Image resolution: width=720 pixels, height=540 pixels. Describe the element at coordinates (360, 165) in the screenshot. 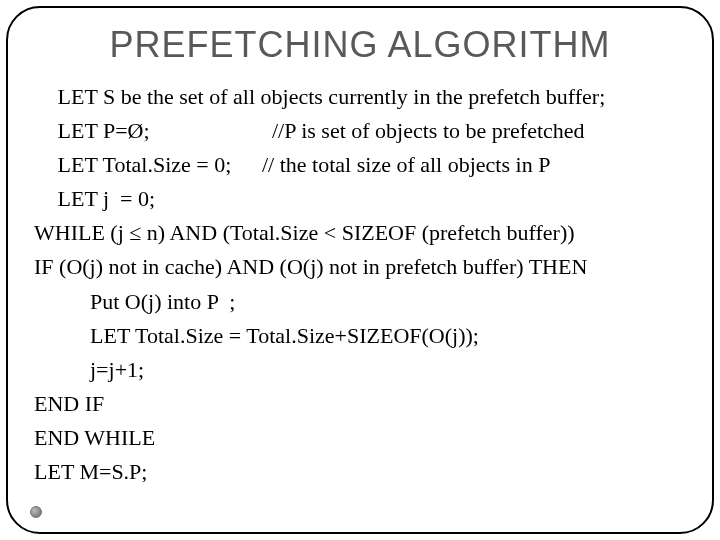

I see `code-line: LET Total.Size = 0;// the total size of …` at that location.